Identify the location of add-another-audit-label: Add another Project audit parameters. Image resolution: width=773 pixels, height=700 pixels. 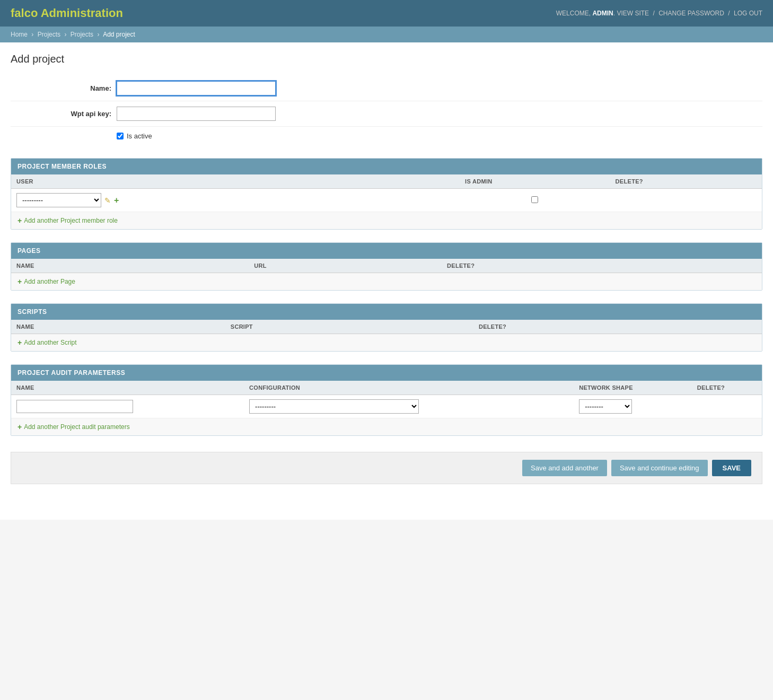
(76, 427).